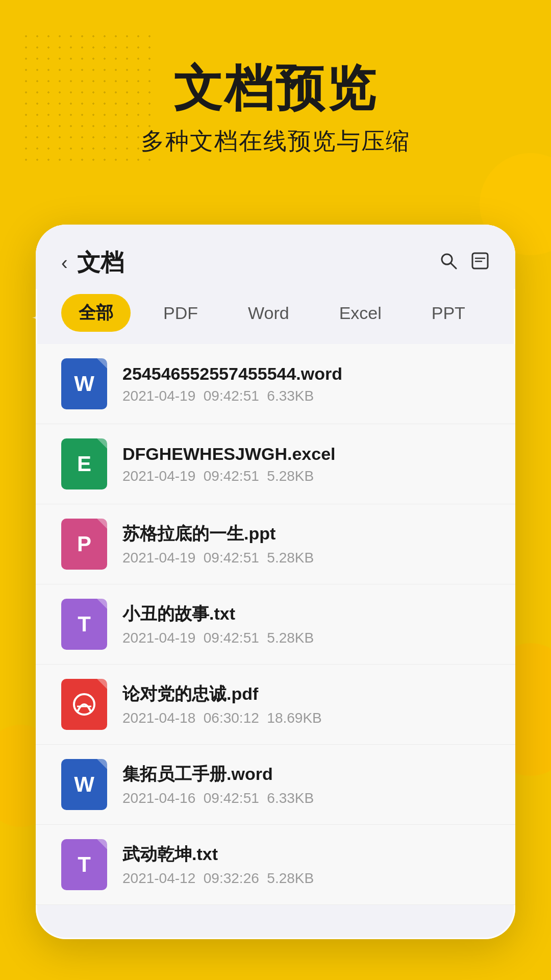 Image resolution: width=551 pixels, height=980 pixels. Describe the element at coordinates (448, 313) in the screenshot. I see `tab-ppt: PPT` at that location.